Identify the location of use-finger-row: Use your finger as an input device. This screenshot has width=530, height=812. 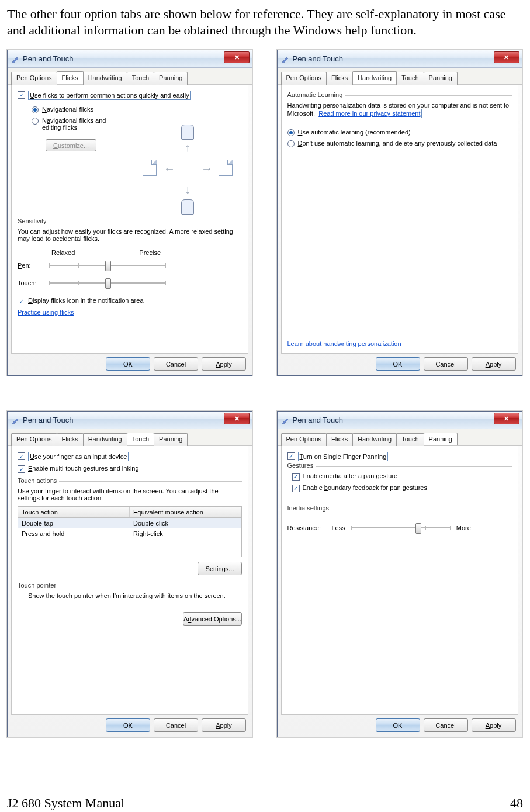
(130, 457).